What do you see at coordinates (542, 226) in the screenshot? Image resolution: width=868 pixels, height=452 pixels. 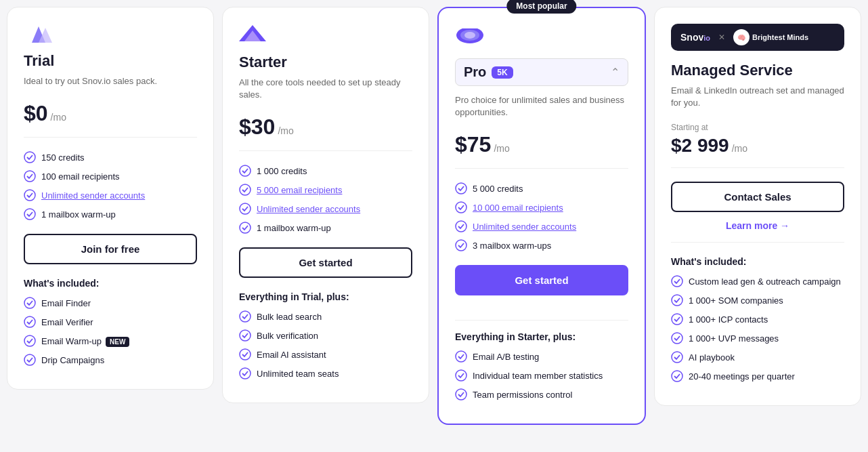 I see `pro-feature-3: Unlimited sender accounts` at bounding box center [542, 226].